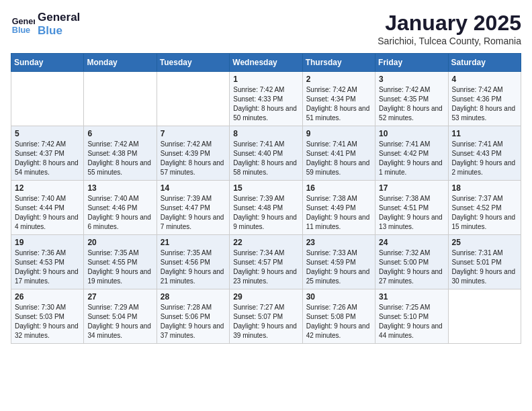  What do you see at coordinates (412, 153) in the screenshot?
I see `calendar-cell: 10Sunrise: 7:41 AM Sunset: 4:42 PM Dayli…` at bounding box center [412, 153].